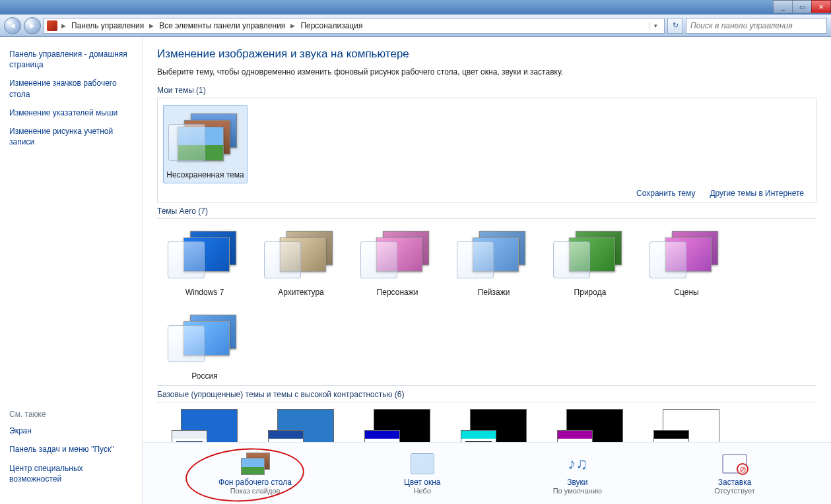 This screenshot has width=831, height=504. What do you see at coordinates (205, 175) in the screenshot?
I see `theme-label: Несохраненная тема` at bounding box center [205, 175].